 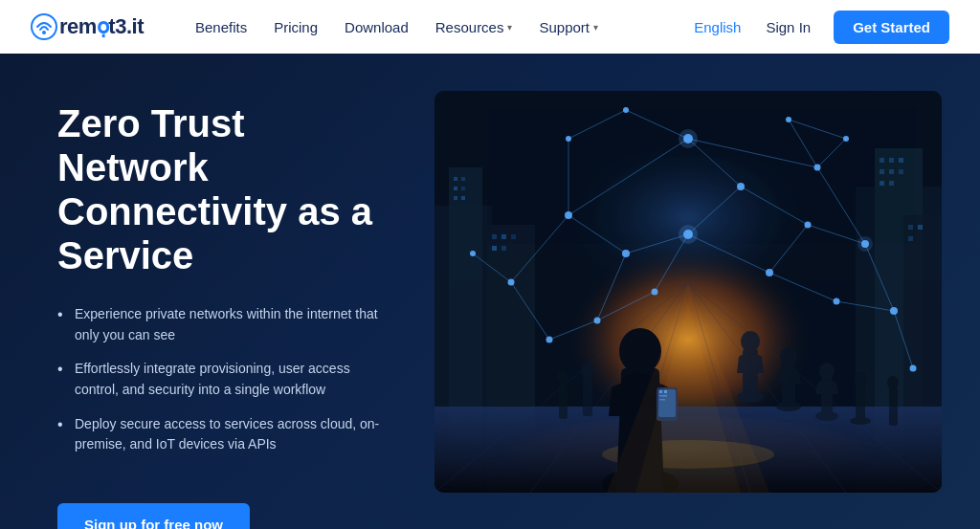 I want to click on bullet-3: Deploy secure access to services across …, so click(x=227, y=434).